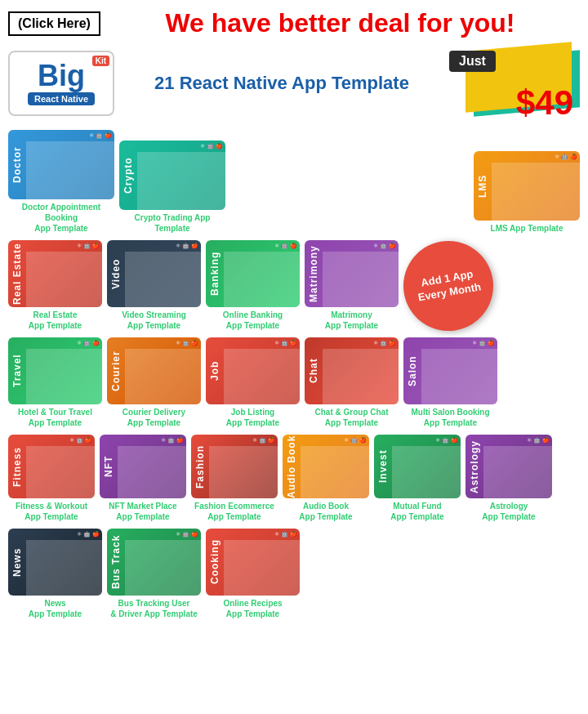 The image size is (588, 714). I want to click on screen-nft, so click(152, 472).